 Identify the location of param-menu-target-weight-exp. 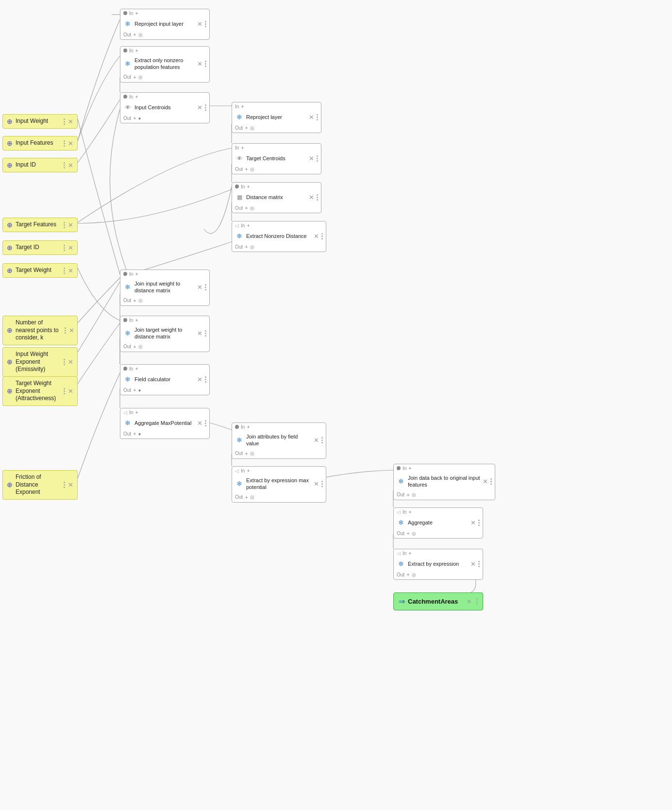
(64, 391).